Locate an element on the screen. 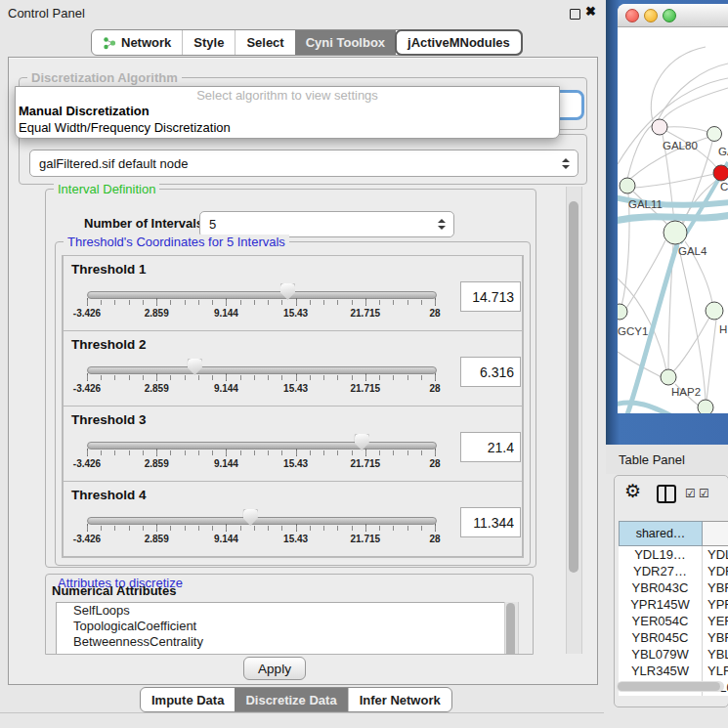  network-node-ga is located at coordinates (715, 135).